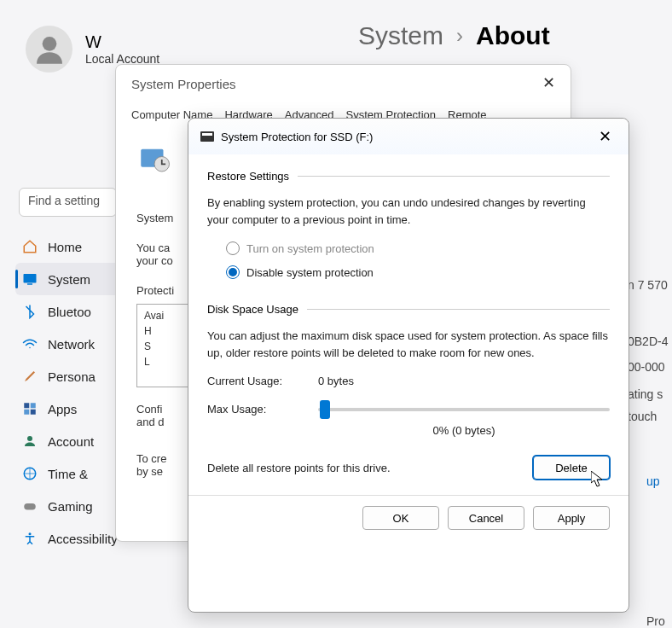 The image size is (672, 628). I want to click on radio-icon, so click(233, 248).